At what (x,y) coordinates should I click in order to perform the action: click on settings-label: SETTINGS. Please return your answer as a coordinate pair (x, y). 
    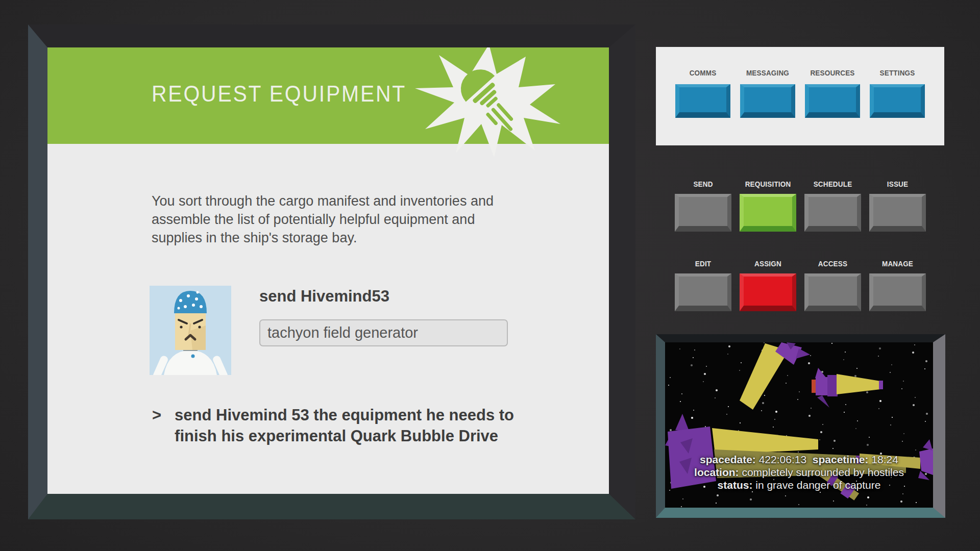
    Looking at the image, I should click on (897, 72).